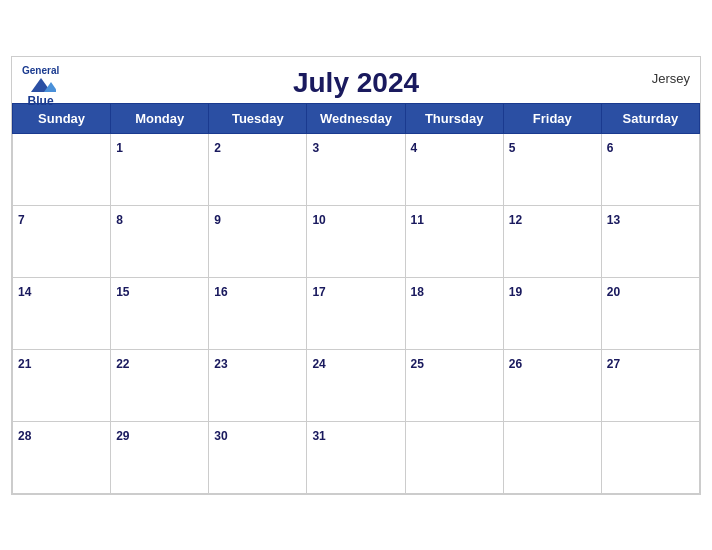 This screenshot has width=712, height=550. I want to click on calendar-cell: 28, so click(62, 457).